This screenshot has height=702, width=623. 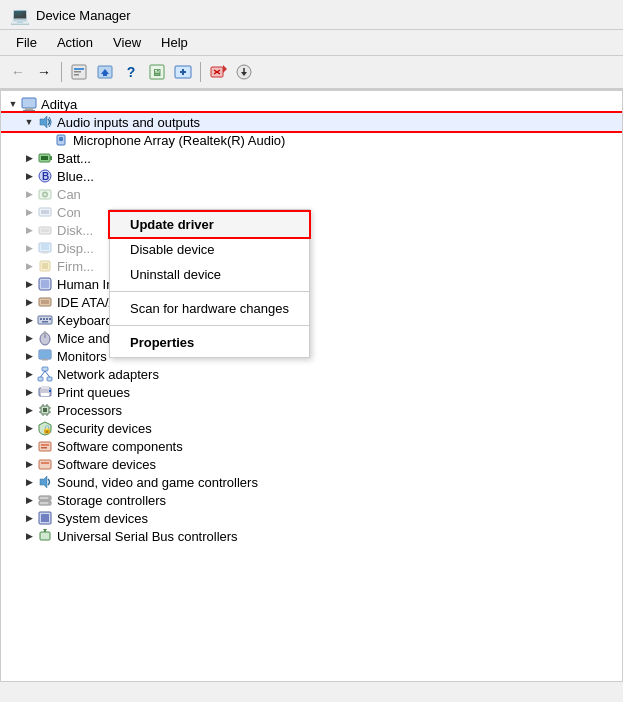 I want to click on tree-print: Print queues, so click(x=312, y=392).